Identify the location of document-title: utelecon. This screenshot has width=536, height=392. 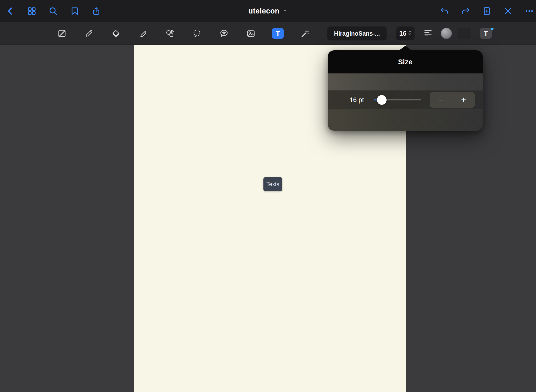
(264, 11).